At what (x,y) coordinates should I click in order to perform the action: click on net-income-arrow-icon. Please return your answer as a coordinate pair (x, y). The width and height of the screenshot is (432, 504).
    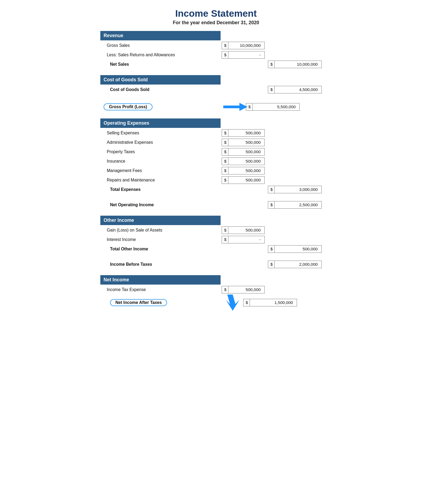
    Looking at the image, I should click on (233, 303).